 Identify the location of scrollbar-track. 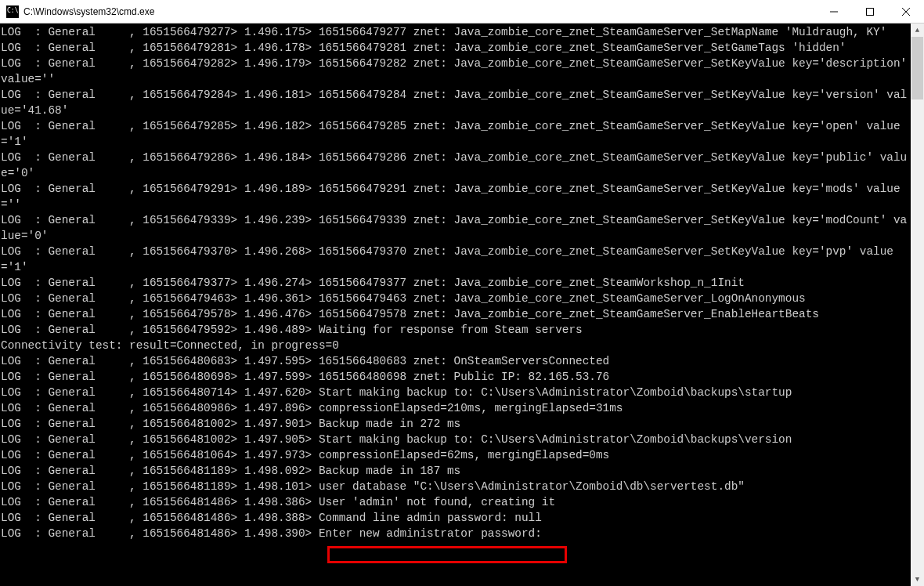
(918, 305).